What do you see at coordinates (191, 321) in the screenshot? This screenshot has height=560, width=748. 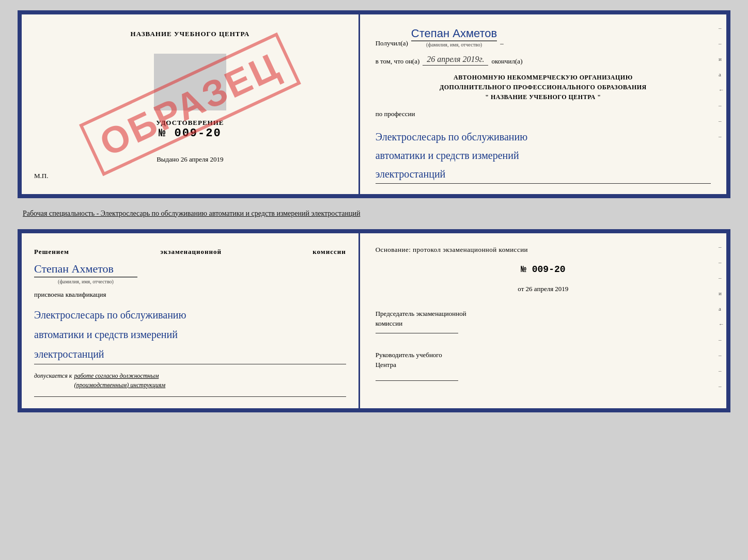 I see `bottom-diploma-left: Решением экзаменационной комиссии Степан…` at bounding box center [191, 321].